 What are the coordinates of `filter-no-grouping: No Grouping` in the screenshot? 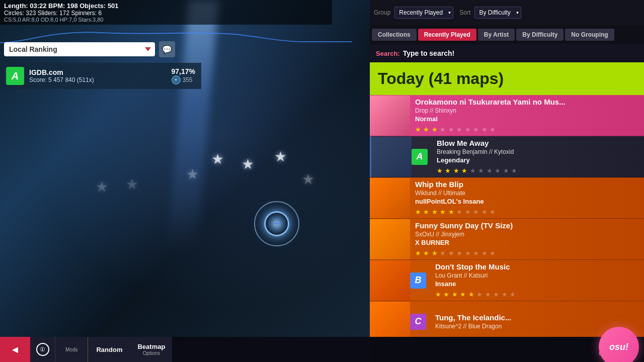 It's located at (590, 35).